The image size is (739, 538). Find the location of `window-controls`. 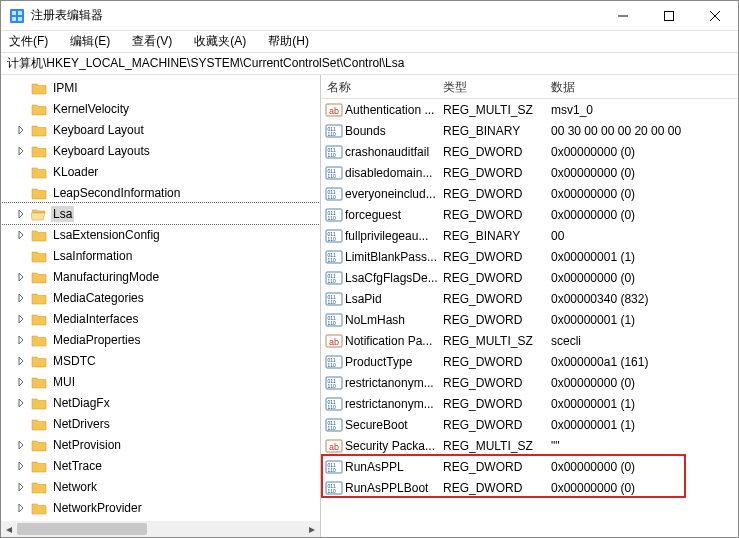

window-controls is located at coordinates (669, 16).